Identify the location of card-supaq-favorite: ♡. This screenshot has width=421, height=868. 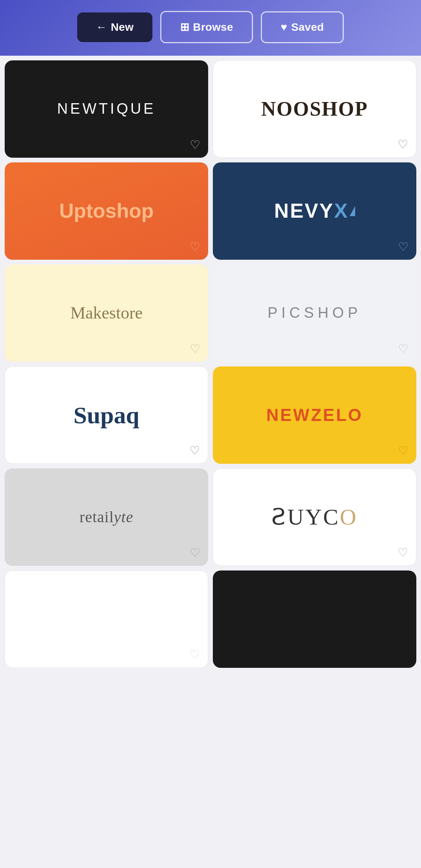
(195, 451).